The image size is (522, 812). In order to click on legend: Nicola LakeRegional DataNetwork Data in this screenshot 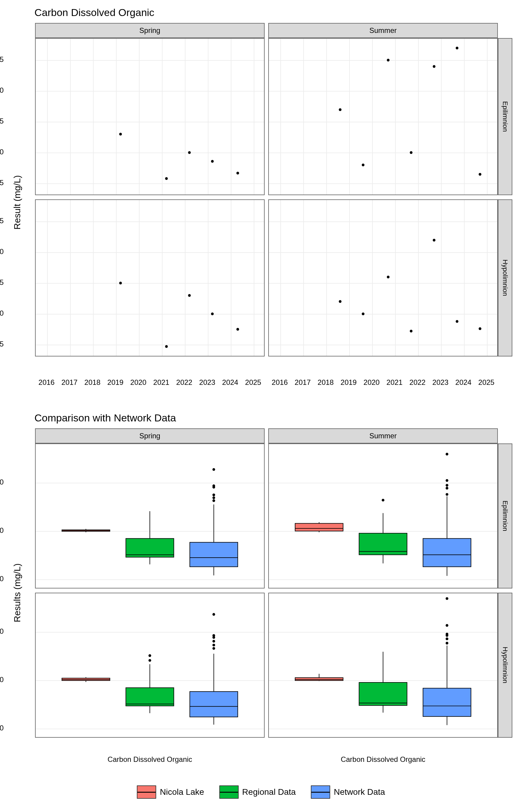, I will do `click(261, 792)`.